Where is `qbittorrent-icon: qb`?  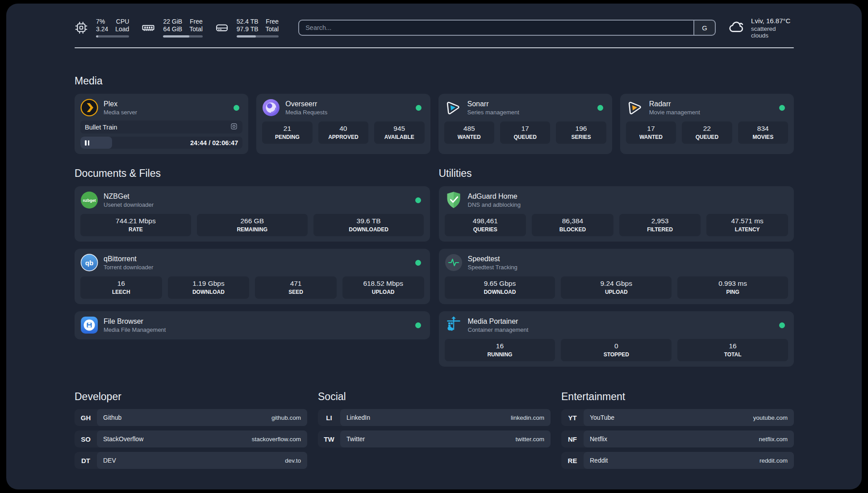
qbittorrent-icon: qb is located at coordinates (89, 263).